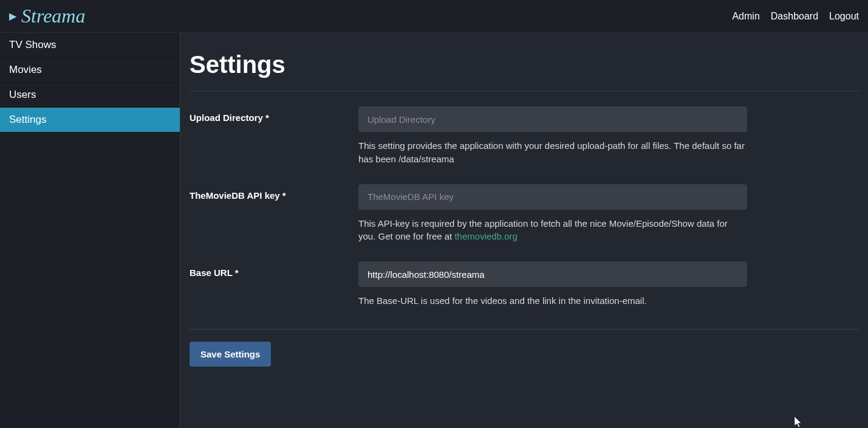 The width and height of the screenshot is (868, 428). Describe the element at coordinates (434, 16) in the screenshot. I see `header: ▶ Streama Admin Dashboard Logout` at that location.